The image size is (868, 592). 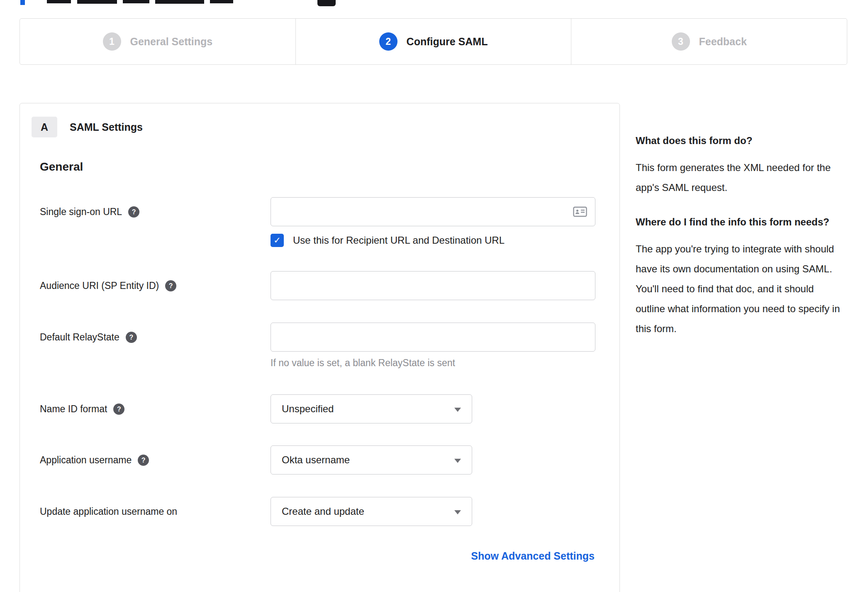 I want to click on audience-label-cell: Audience URI (SP Entity ID) ?, so click(x=155, y=286).